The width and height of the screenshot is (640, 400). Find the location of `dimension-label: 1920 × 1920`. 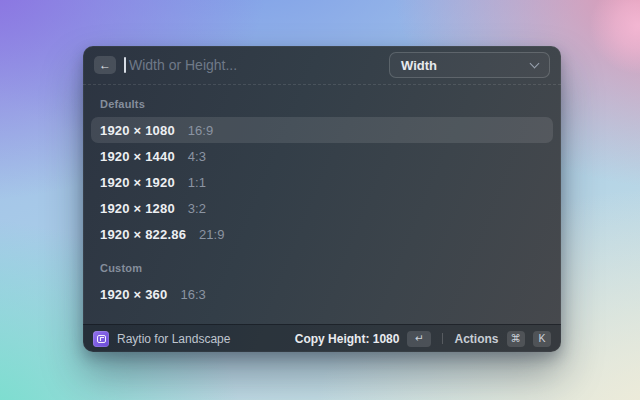

dimension-label: 1920 × 1920 is located at coordinates (138, 182).